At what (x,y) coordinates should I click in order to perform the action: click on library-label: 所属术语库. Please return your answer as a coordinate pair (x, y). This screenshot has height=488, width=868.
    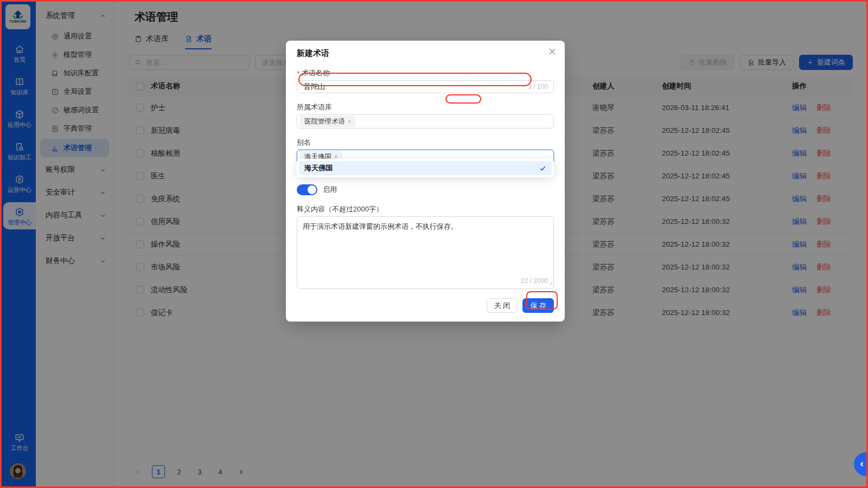
    Looking at the image, I should click on (425, 107).